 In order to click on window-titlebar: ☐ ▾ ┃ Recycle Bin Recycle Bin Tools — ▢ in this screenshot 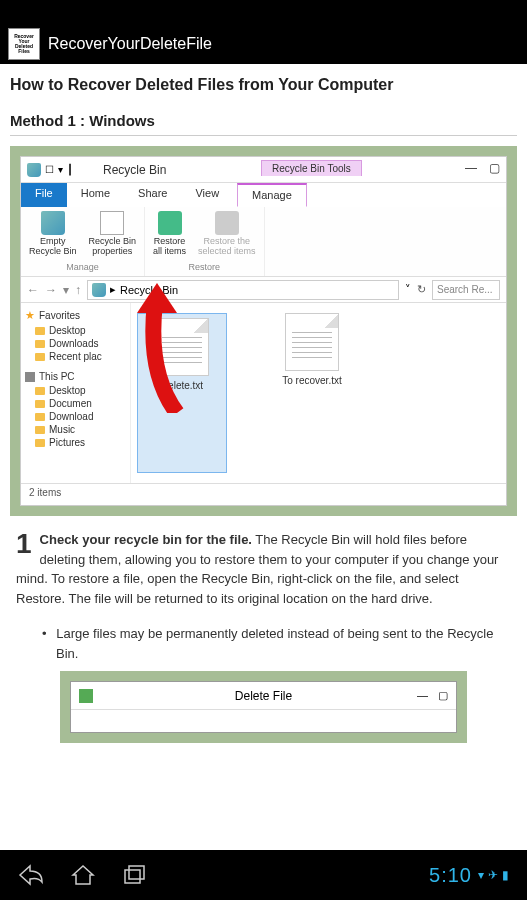, I will do `click(264, 170)`.